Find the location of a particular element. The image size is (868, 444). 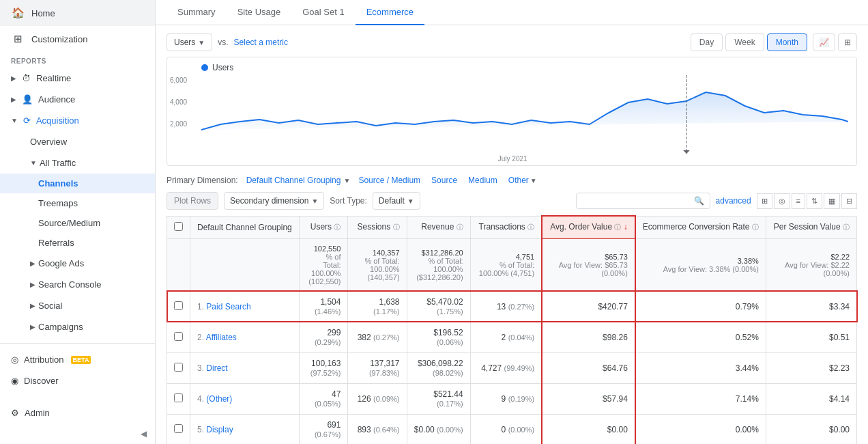

sidebar-item-google-ads: ▶ Google Ads is located at coordinates (78, 264).